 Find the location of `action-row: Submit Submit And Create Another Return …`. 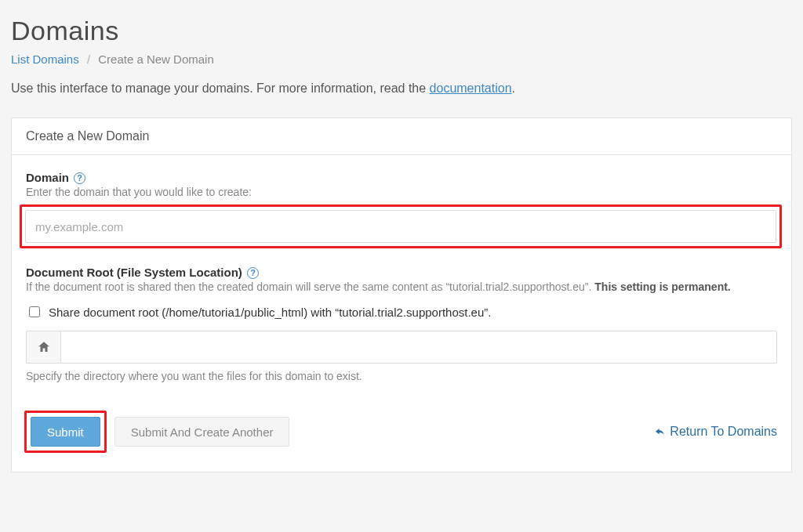

action-row: Submit Submit And Create Another Return … is located at coordinates (402, 432).